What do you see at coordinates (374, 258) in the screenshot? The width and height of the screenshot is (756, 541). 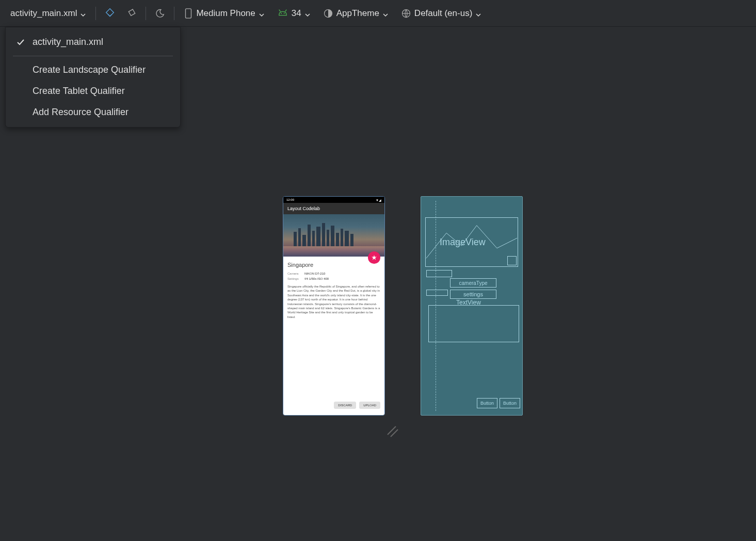 I see `fab-button` at bounding box center [374, 258].